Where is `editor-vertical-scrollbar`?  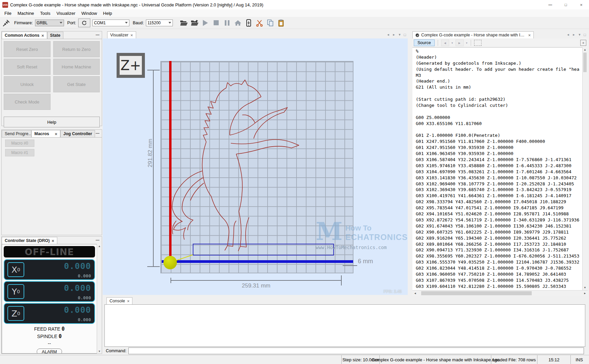
editor-vertical-scrollbar is located at coordinates (585, 169).